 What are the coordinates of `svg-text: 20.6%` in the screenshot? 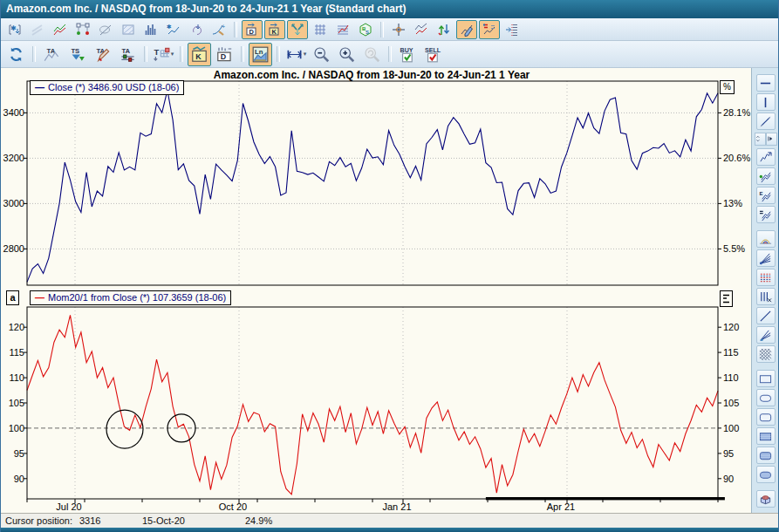 It's located at (736, 158).